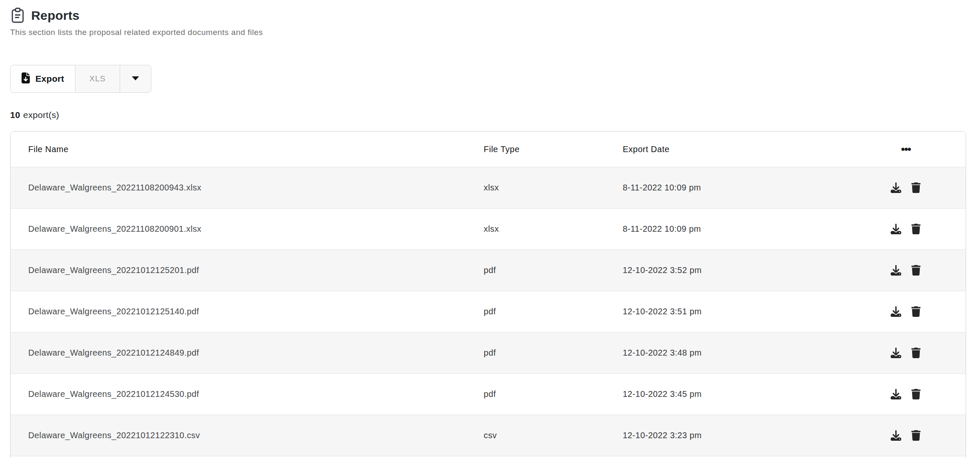 The image size is (980, 458). What do you see at coordinates (553, 436) in the screenshot?
I see `file-type-cell: csv` at bounding box center [553, 436].